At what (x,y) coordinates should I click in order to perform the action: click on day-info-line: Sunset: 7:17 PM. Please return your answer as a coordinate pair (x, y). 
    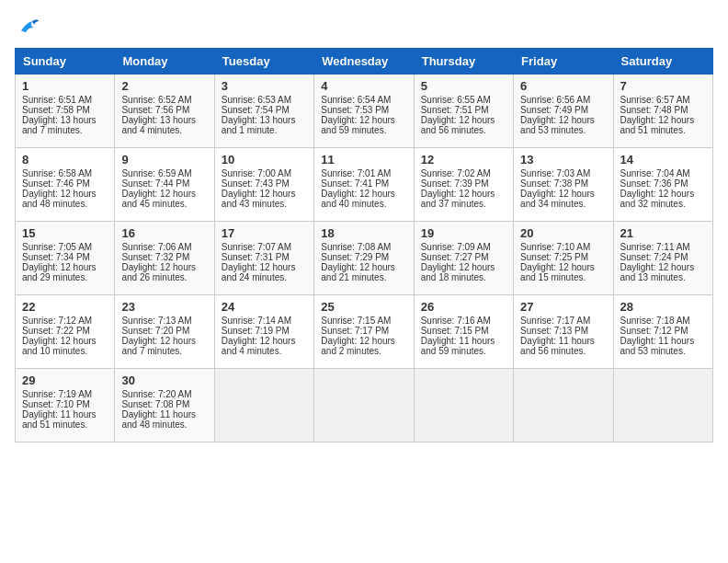
    Looking at the image, I should click on (364, 331).